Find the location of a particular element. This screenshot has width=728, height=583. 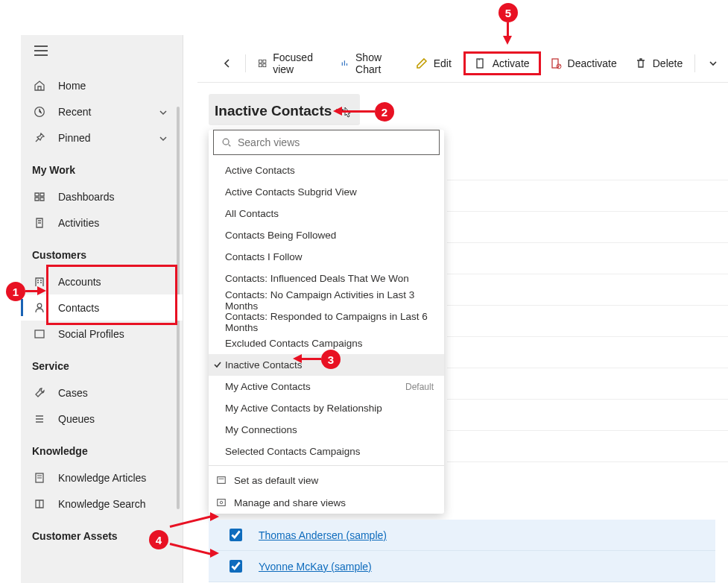

nav-knowledge-search: Knowledge Search is located at coordinates (101, 504).